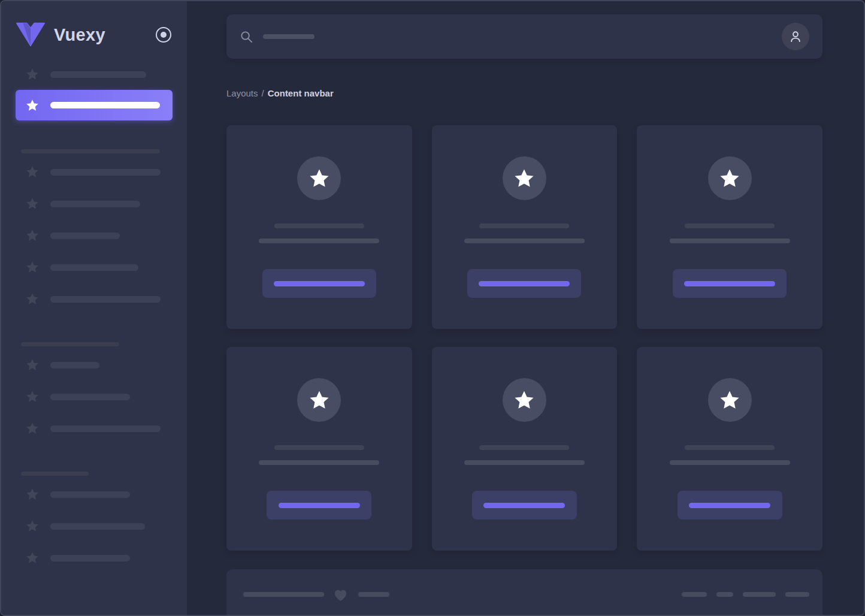  I want to click on nav-pin-toggle-icon, so click(164, 35).